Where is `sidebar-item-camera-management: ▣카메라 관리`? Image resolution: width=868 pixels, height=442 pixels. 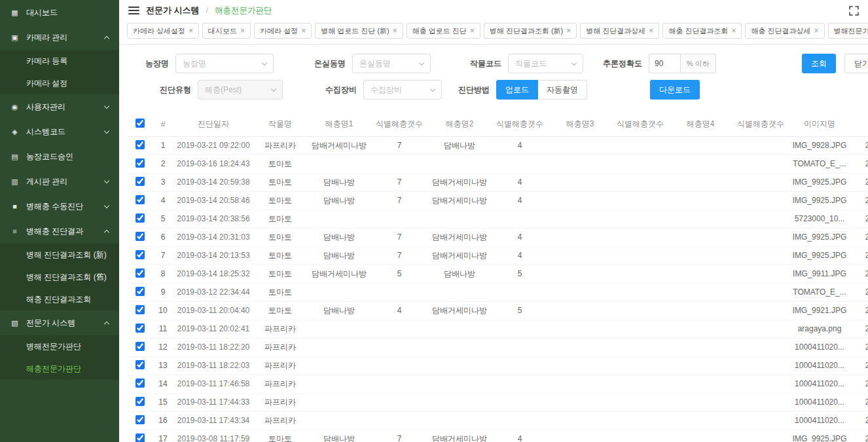
sidebar-item-camera-management: ▣카메라 관리 is located at coordinates (60, 37).